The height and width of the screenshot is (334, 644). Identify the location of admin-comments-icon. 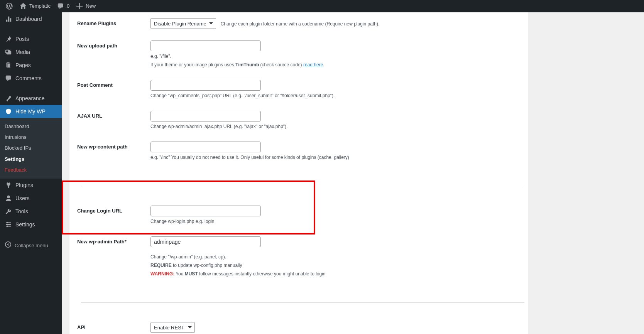
(8, 78).